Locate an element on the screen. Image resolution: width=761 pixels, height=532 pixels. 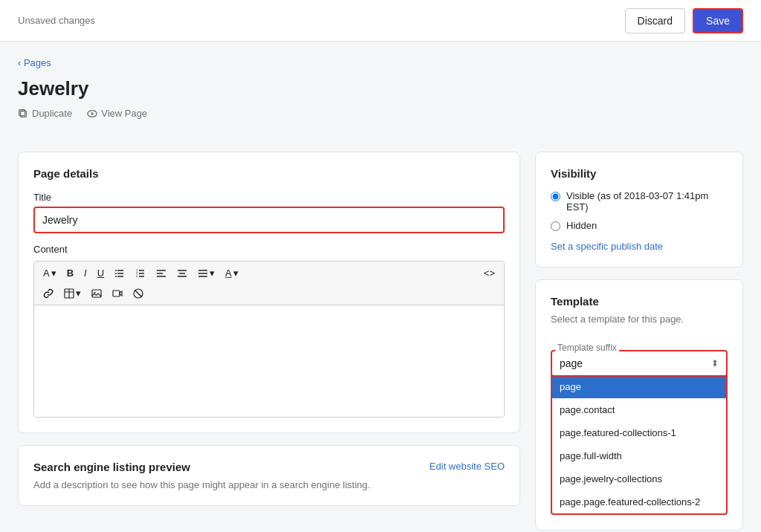
seo-description: Add a description to see how this page m… is located at coordinates (269, 484).